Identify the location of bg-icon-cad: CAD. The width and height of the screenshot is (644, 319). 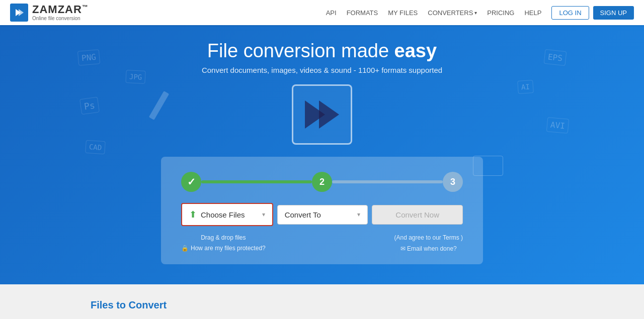
(96, 148).